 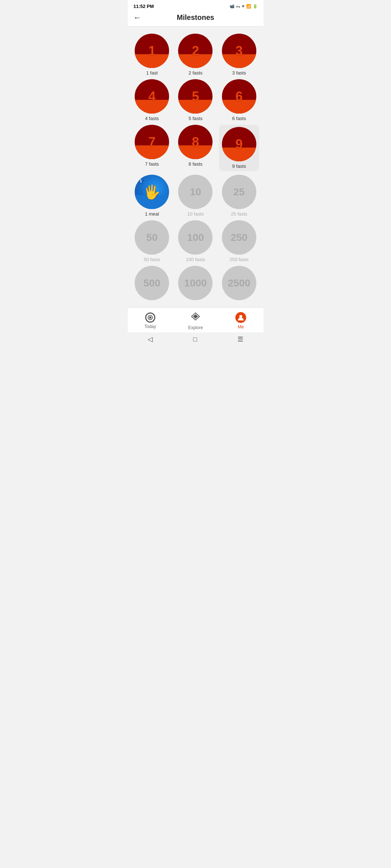 What do you see at coordinates (152, 192) in the screenshot?
I see `milestone-circle-meal: 1 🖐` at bounding box center [152, 192].